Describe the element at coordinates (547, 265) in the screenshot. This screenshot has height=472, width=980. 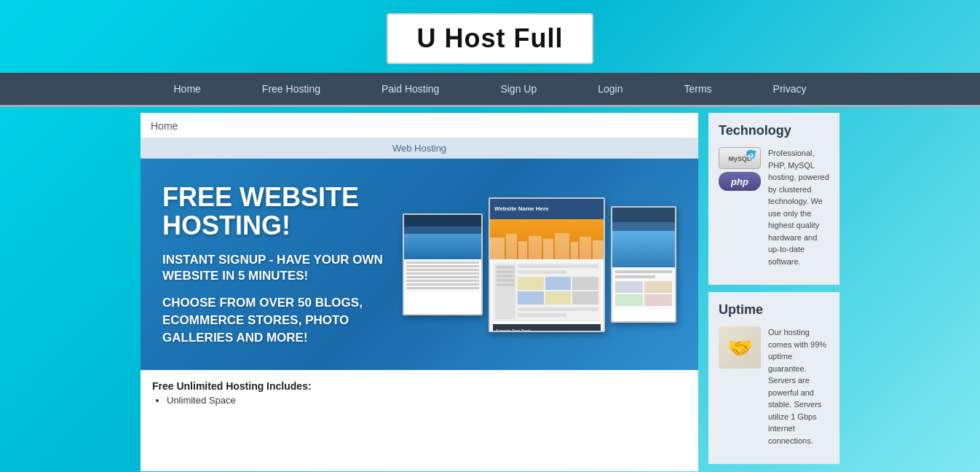
I see `mock-screen-large: Website Name Here` at that location.